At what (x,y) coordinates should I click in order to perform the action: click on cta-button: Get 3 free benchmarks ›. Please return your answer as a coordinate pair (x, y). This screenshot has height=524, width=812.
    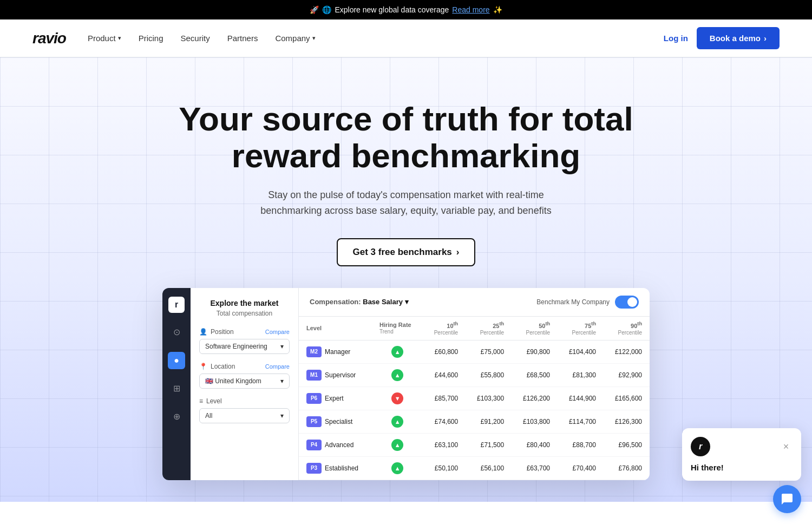
    Looking at the image, I should click on (406, 252).